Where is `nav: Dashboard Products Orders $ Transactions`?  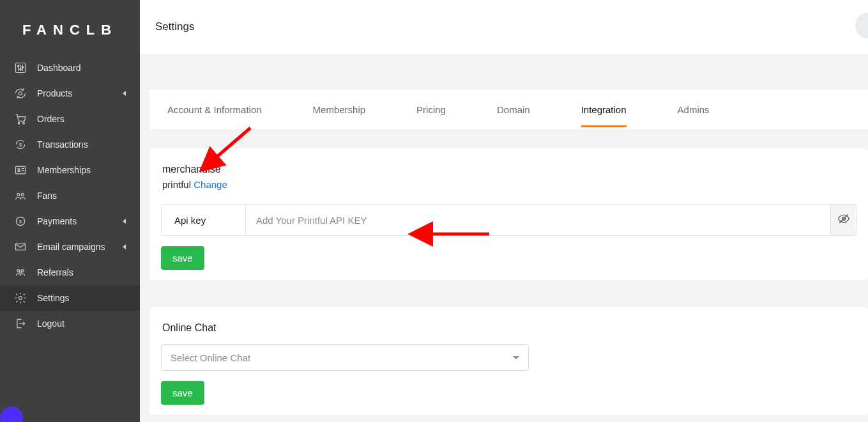 nav: Dashboard Products Orders $ Transactions is located at coordinates (70, 196).